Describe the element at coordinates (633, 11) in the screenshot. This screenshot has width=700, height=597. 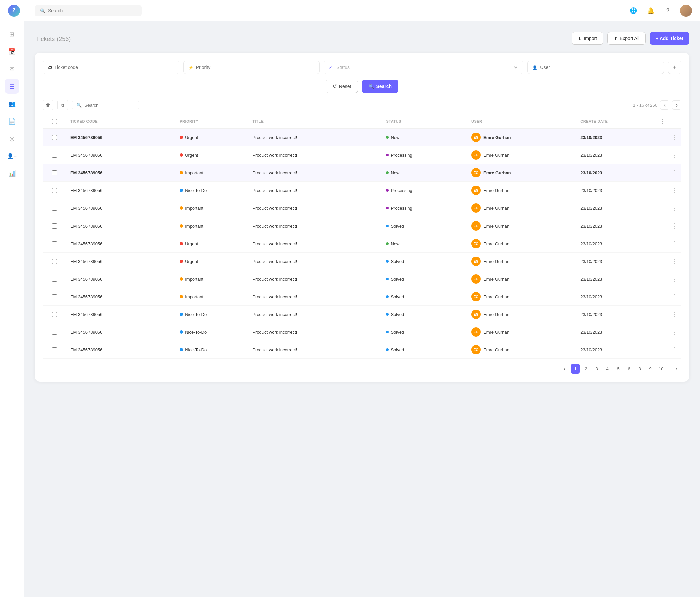
I see `globe-icon` at that location.